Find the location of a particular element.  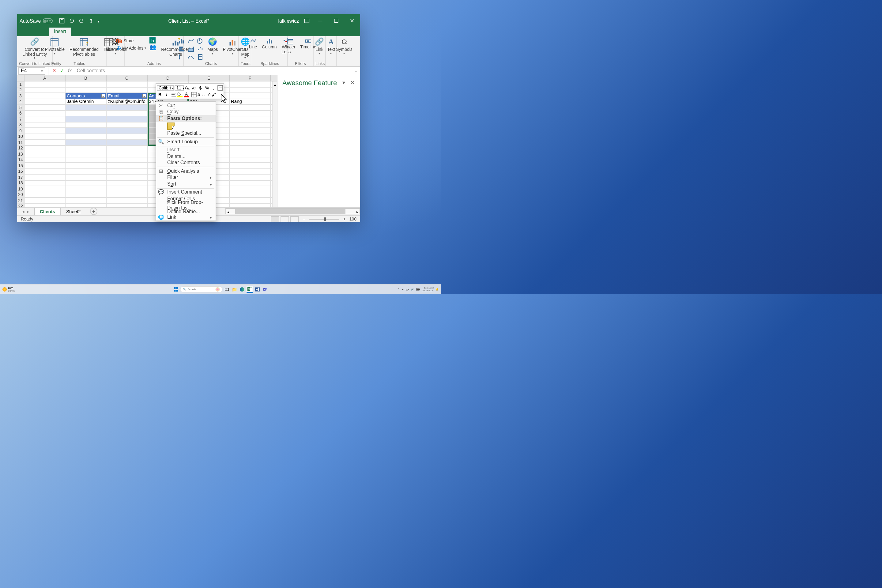

my-addins-button: ⊕My Add-ins▾ is located at coordinates (131, 48).